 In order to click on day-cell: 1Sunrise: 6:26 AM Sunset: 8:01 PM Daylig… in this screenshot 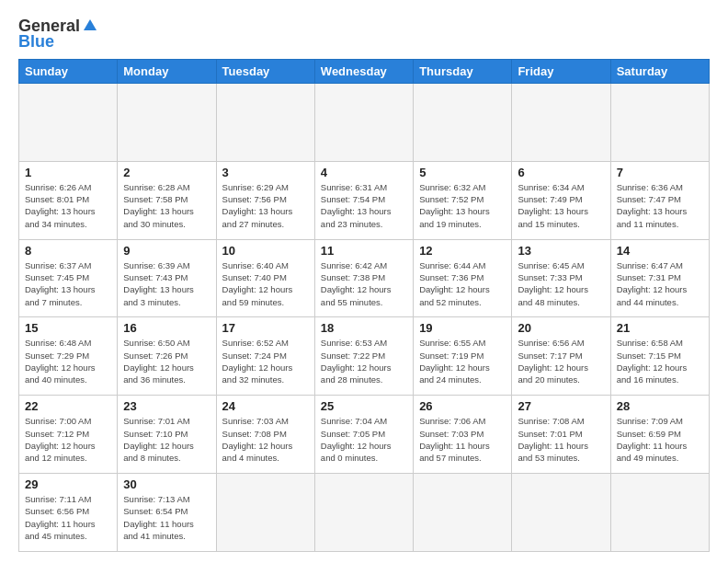, I will do `click(68, 201)`.